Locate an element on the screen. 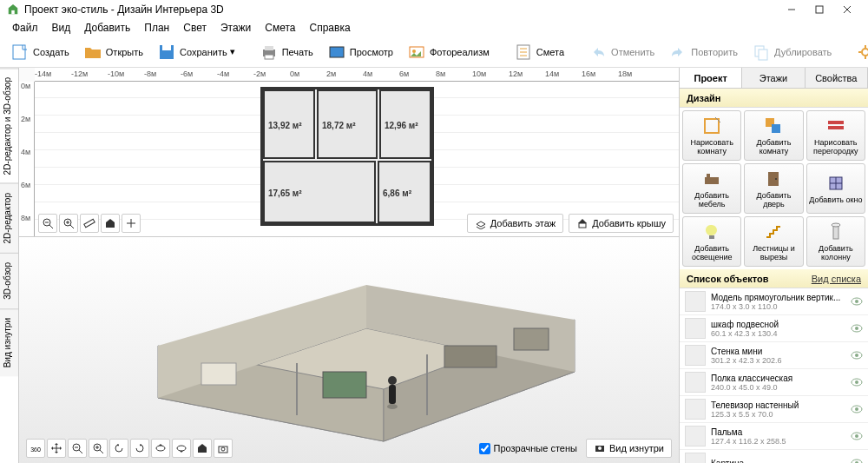 This screenshot has width=868, height=463. create-button: Создать is located at coordinates (40, 52).